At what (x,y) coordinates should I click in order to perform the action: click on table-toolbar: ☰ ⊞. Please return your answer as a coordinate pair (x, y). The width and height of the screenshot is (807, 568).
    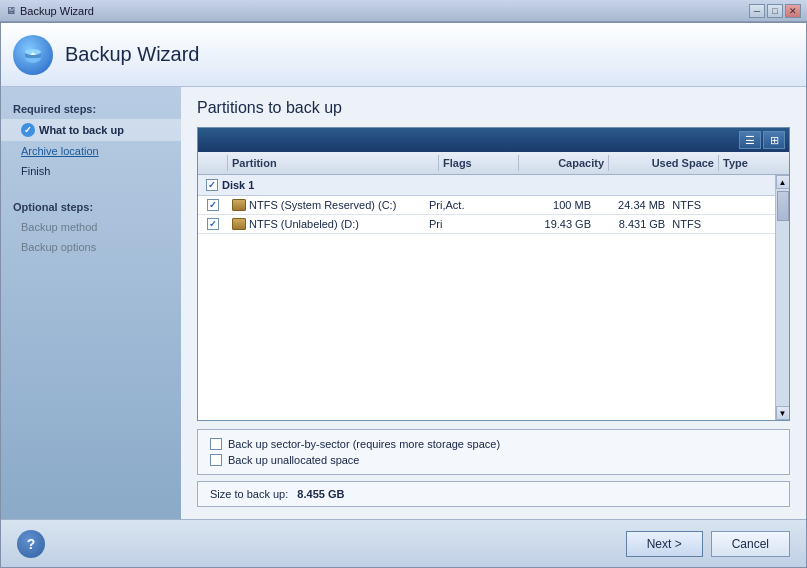
    Looking at the image, I should click on (494, 140).